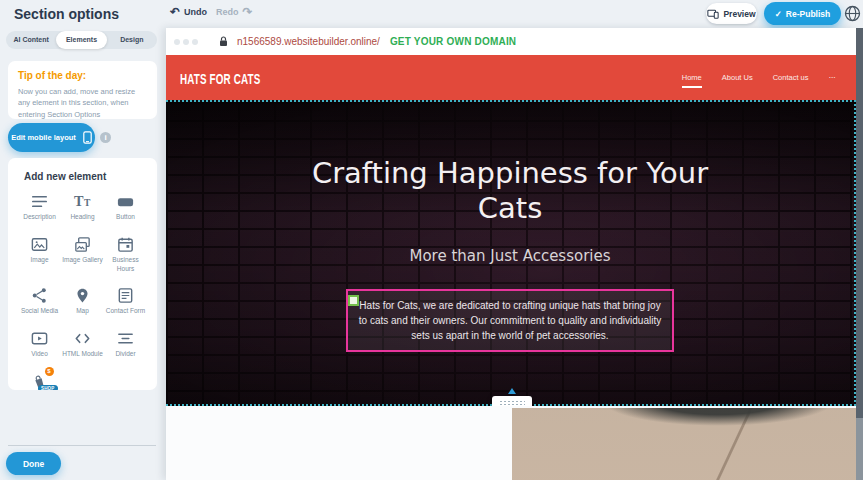  What do you see at coordinates (82, 254) in the screenshot?
I see `element-image-gallery: Image Gallery` at bounding box center [82, 254].